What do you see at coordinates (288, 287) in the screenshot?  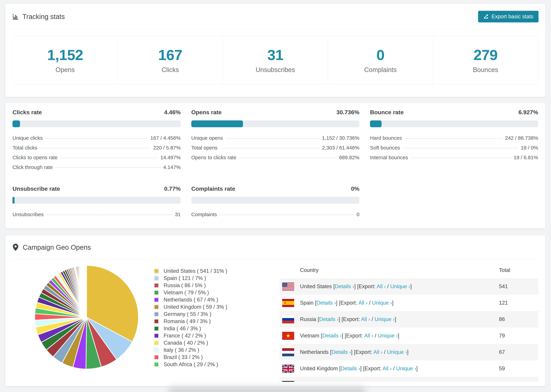 I see `us-flag` at bounding box center [288, 287].